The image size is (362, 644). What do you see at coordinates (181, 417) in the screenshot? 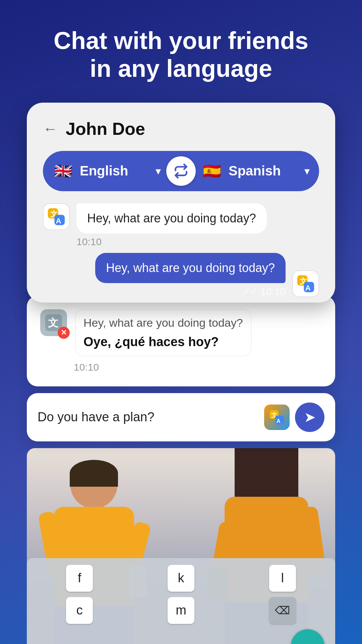
I see `input-area-card: Do you have a plan? 文 A ➤` at bounding box center [181, 417].